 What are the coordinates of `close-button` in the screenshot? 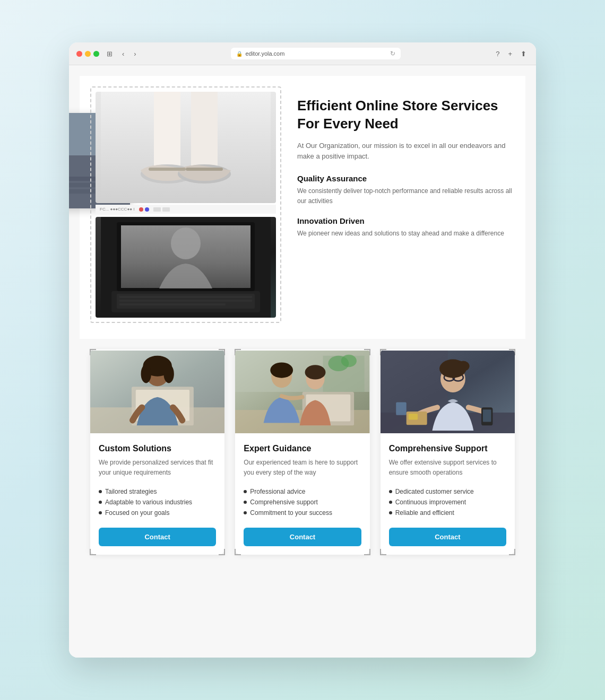 It's located at (80, 54).